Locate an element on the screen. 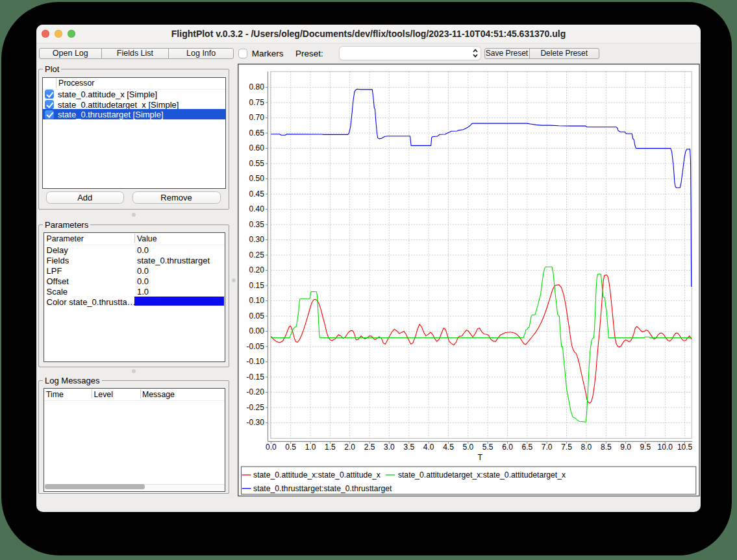 The width and height of the screenshot is (737, 560). svg-text:state_0.attitudetarget_x:state: state_0.attitudetarget_x:state_0.attitud… is located at coordinates (482, 475).